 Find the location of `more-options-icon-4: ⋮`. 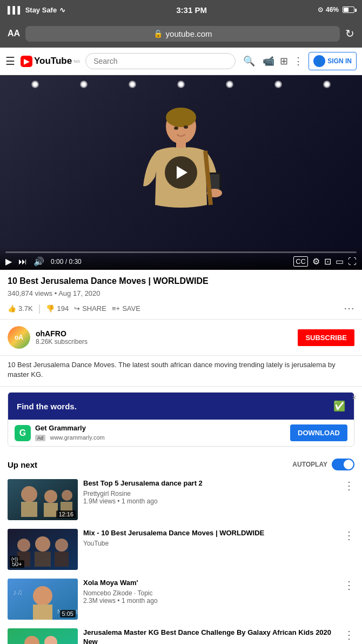

more-options-icon-4: ⋮ is located at coordinates (348, 635).